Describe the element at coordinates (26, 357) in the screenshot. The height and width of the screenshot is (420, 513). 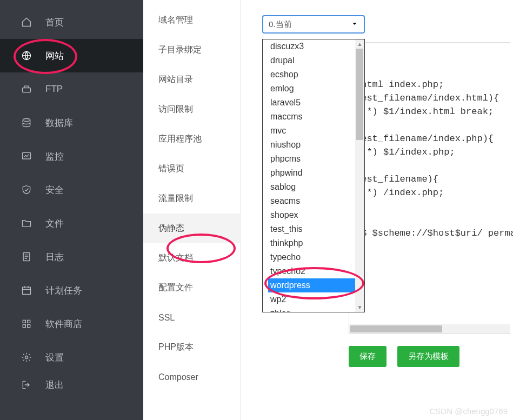
I see `gear-icon` at that location.